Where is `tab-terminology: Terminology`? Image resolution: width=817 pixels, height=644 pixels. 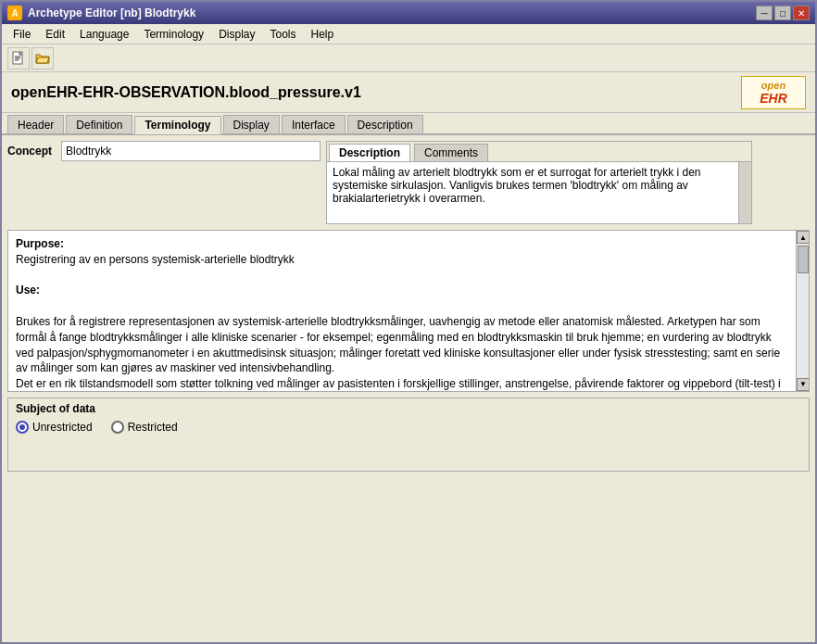
tab-terminology: Terminology is located at coordinates (178, 125).